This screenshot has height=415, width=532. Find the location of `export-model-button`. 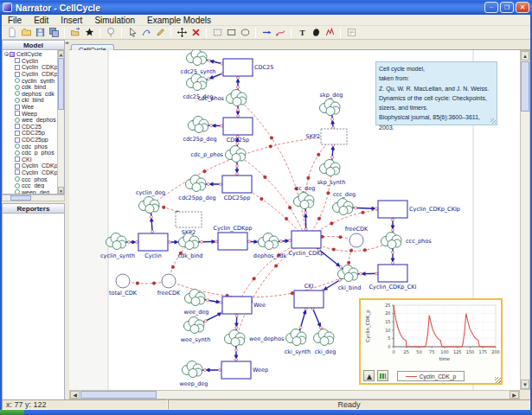

export-model-button is located at coordinates (76, 33).